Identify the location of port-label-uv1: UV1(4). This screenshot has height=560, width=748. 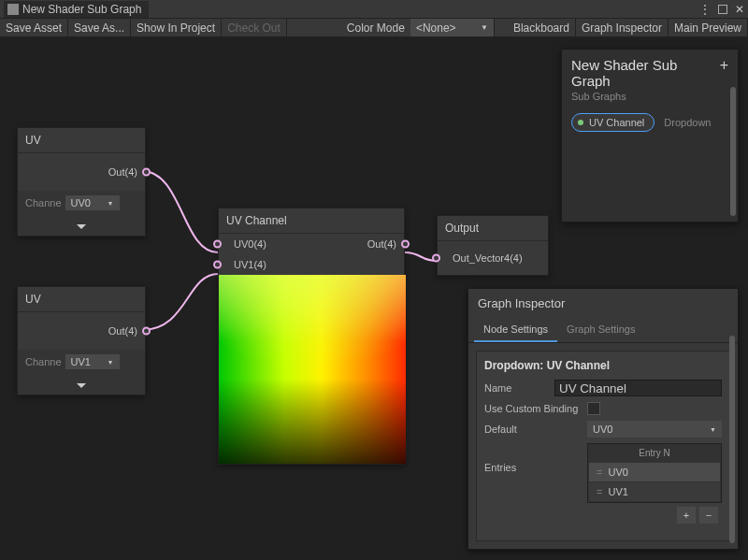
(251, 265).